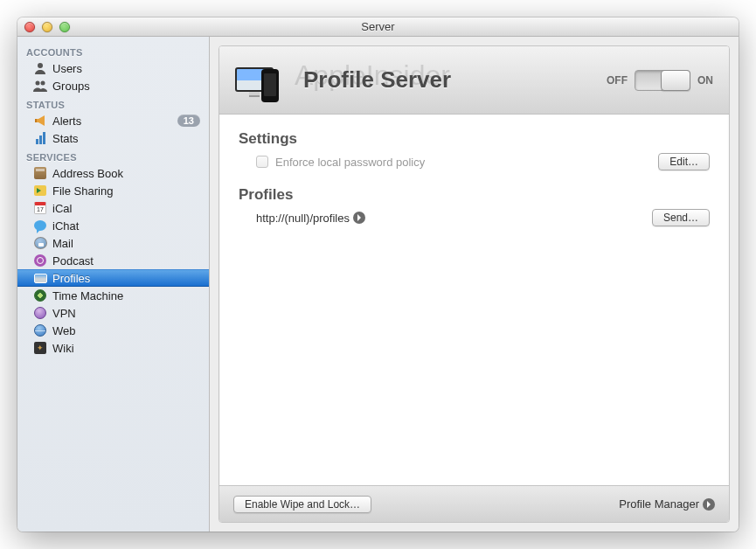 This screenshot has height=549, width=756. Describe the element at coordinates (40, 121) in the screenshot. I see `megaphone-icon` at that location.